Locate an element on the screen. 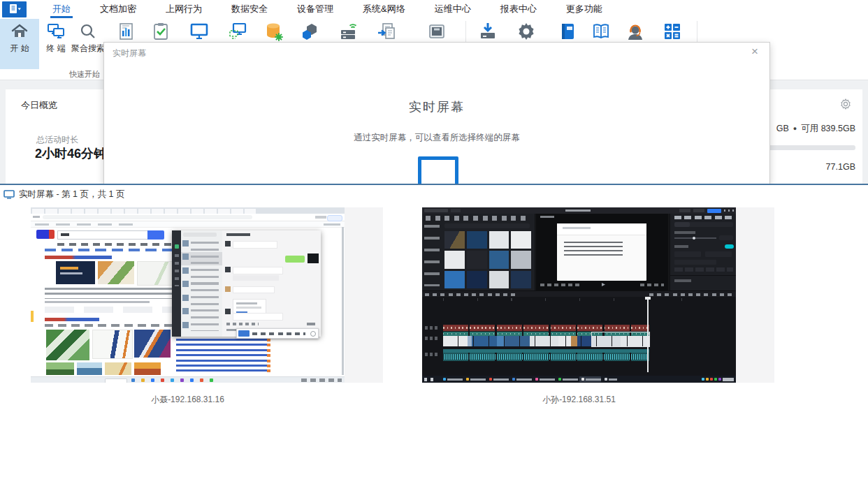 The height and width of the screenshot is (500, 868). screen-cell: 小孙-192.168.31.51 is located at coordinates (598, 295).